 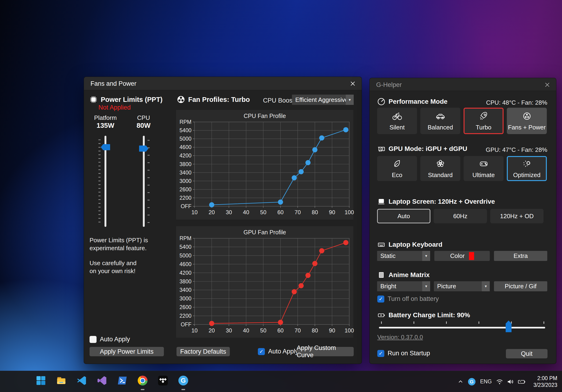 What do you see at coordinates (122, 381) in the screenshot?
I see `powershell-icon` at bounding box center [122, 381].